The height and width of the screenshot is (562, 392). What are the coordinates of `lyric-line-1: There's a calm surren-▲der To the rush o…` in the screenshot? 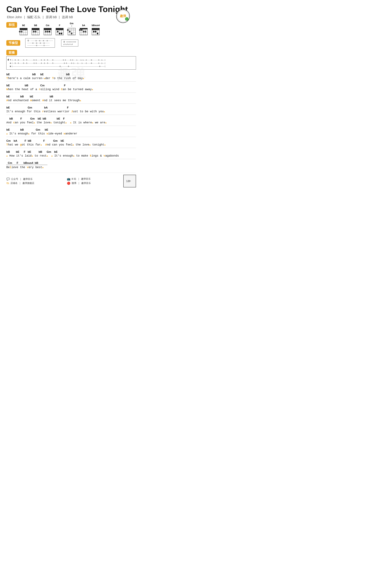 It's located at (71, 78).